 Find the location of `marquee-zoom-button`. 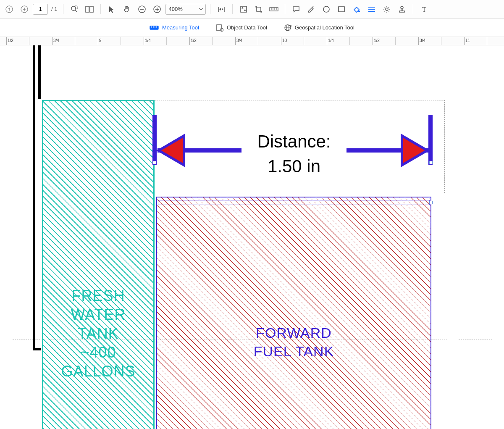

marquee-zoom-button is located at coordinates (74, 9).